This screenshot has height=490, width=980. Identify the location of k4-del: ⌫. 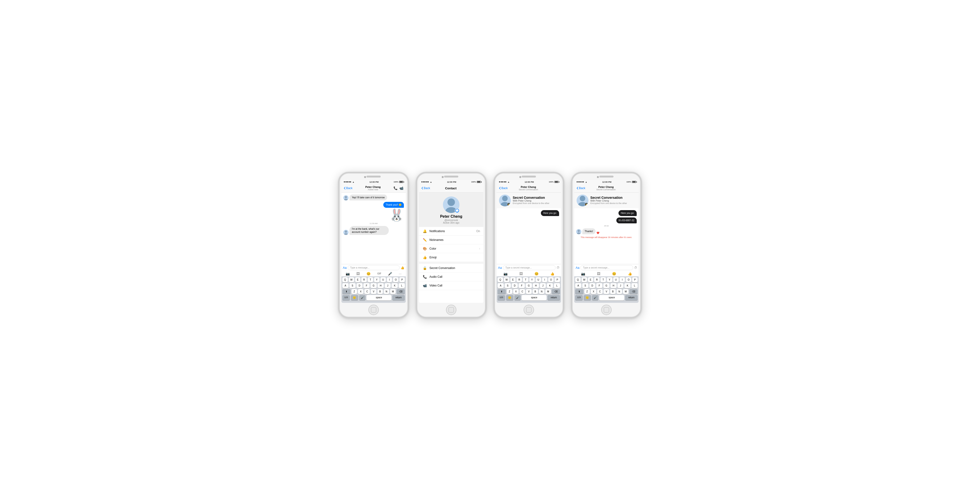
(633, 292).